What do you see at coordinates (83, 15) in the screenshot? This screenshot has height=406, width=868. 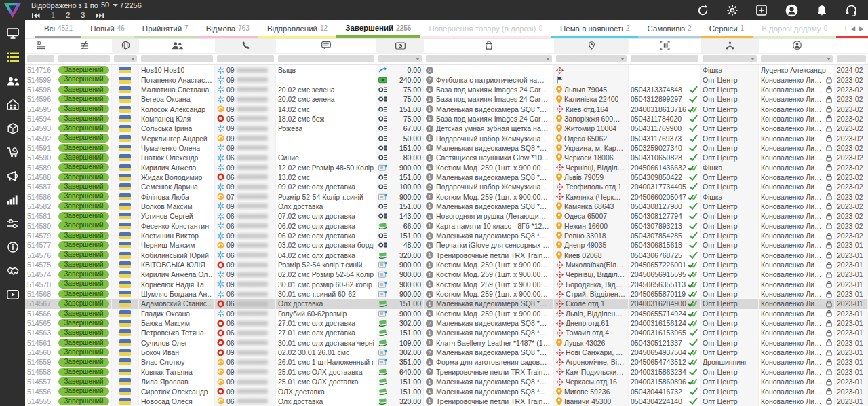 I see `page-number-3: 3` at bounding box center [83, 15].